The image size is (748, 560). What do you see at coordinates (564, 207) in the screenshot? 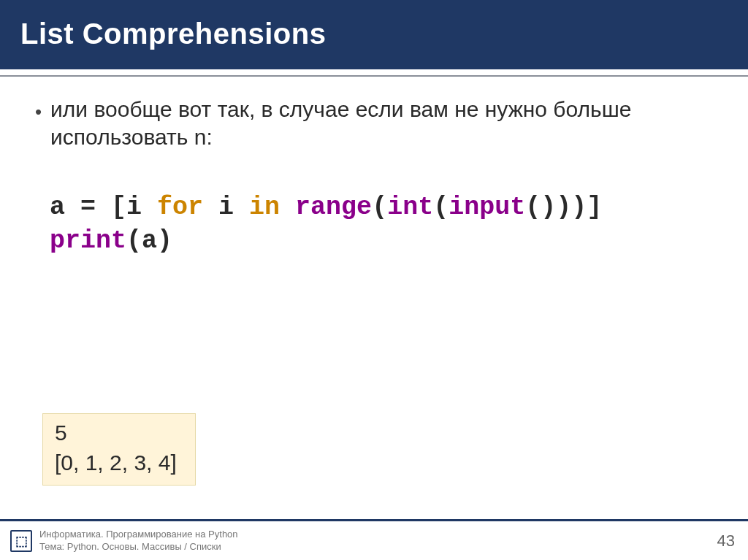
I see `code-text: ()))]` at bounding box center [564, 207].